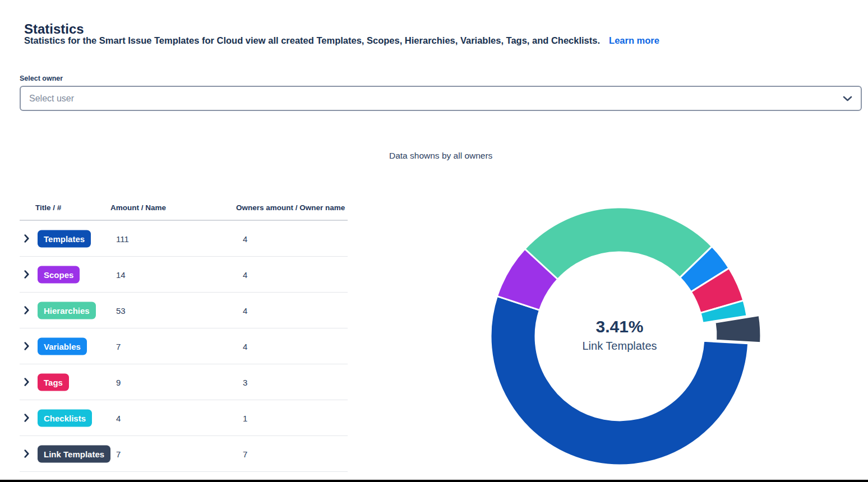  I want to click on select-owner-label: Select owner, so click(41, 78).